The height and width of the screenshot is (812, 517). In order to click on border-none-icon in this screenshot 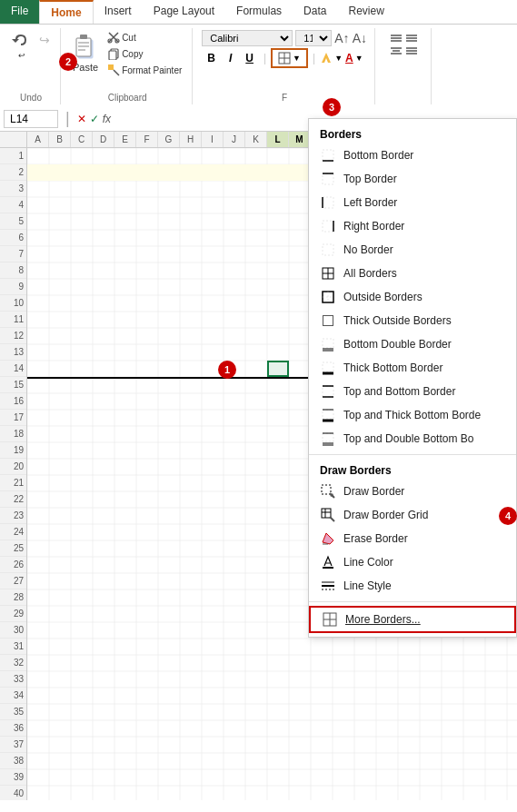, I will do `click(328, 250)`.